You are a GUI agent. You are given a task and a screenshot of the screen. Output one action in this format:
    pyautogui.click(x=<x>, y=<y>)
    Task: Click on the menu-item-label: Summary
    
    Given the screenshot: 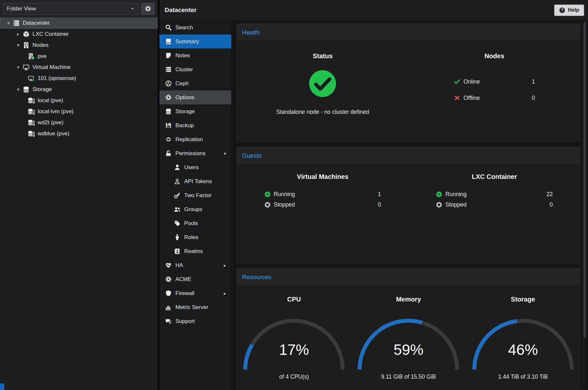 What is the action you would take?
    pyautogui.click(x=187, y=42)
    